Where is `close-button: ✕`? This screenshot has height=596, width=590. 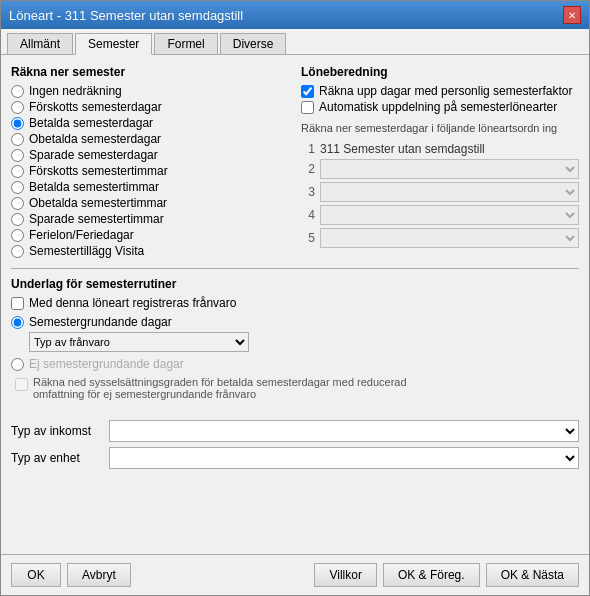
close-button: ✕ is located at coordinates (572, 15).